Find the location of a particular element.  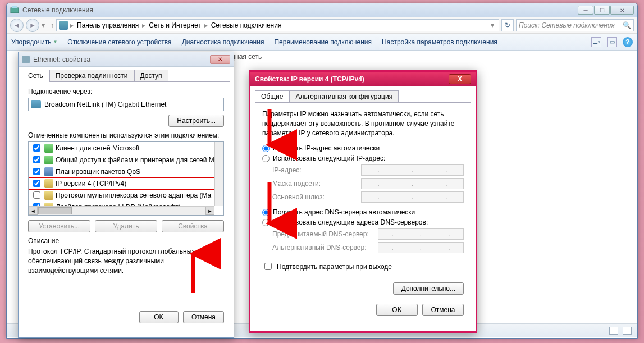

tab-network: Сеть is located at coordinates (36, 76).